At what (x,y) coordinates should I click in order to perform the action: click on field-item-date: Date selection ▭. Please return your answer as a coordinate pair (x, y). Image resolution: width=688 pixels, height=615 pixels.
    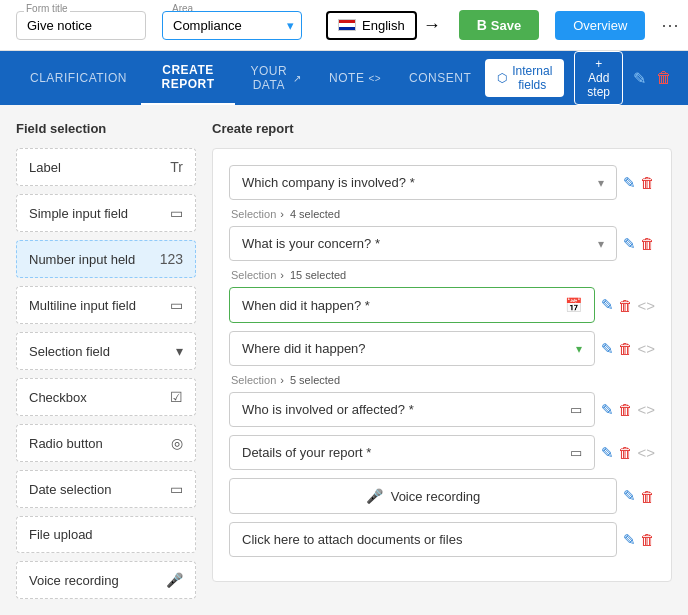
    Looking at the image, I should click on (106, 489).